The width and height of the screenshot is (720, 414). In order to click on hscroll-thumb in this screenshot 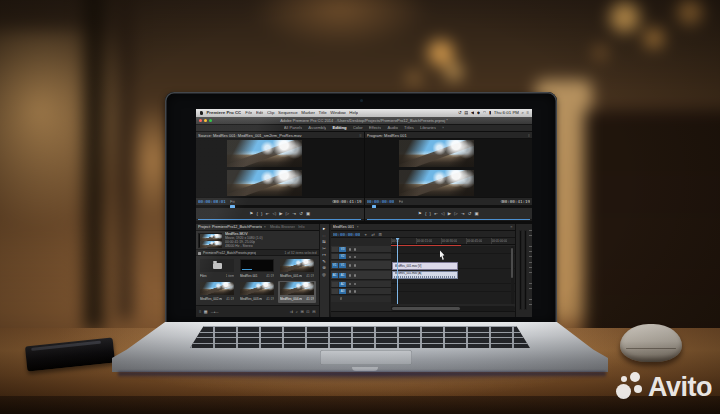, I will do `click(426, 308)`.